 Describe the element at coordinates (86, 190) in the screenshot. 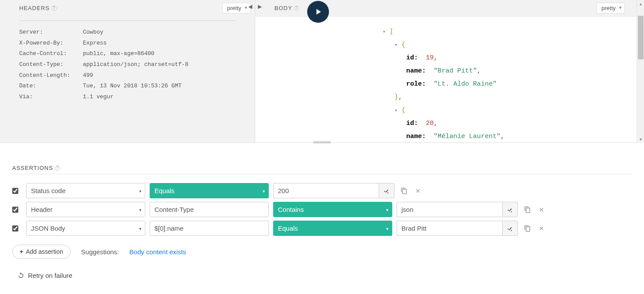

I see `assertion-source-select: Status code` at that location.